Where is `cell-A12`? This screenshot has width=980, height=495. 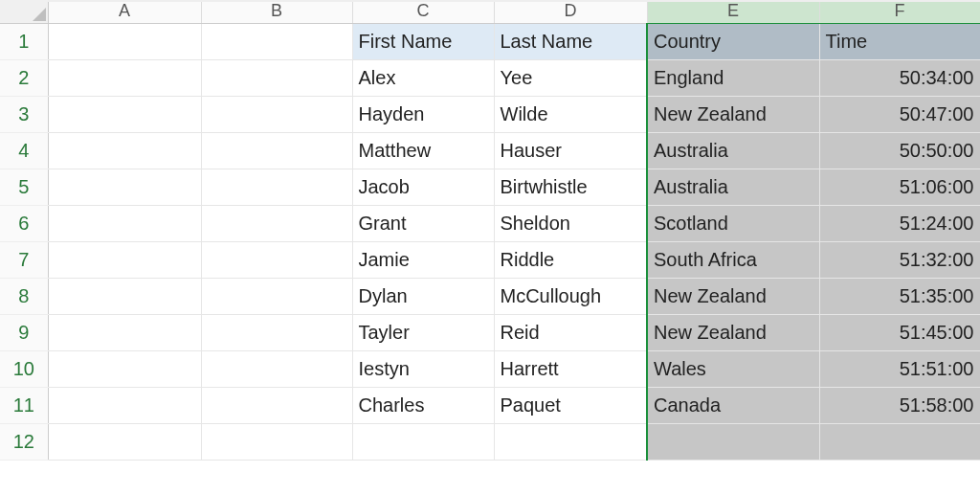 cell-A12 is located at coordinates (124, 441).